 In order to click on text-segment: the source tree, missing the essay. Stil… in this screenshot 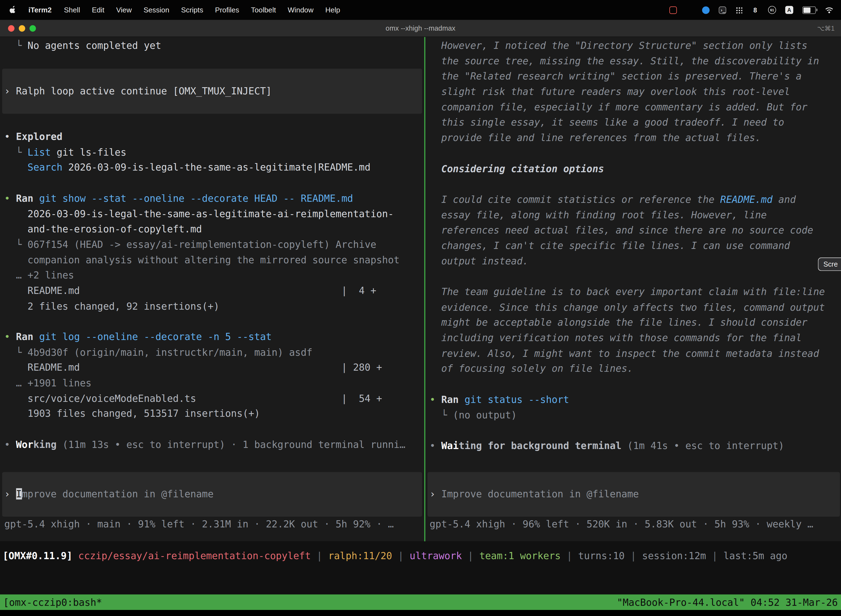, I will do `click(624, 61)`.